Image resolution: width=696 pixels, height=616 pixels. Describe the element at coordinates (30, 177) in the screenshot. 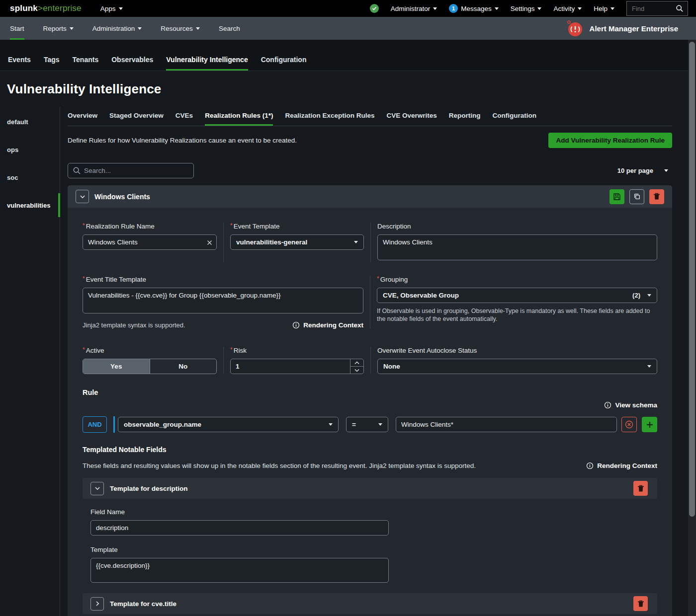

I see `sidebar-item-soc: soc` at that location.